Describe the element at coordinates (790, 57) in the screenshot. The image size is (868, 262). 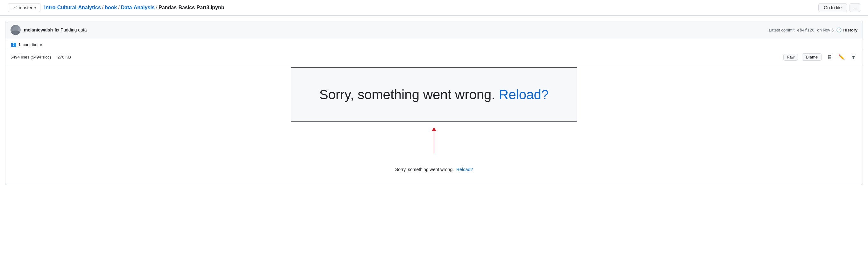
I see `raw-button: Raw` at that location.